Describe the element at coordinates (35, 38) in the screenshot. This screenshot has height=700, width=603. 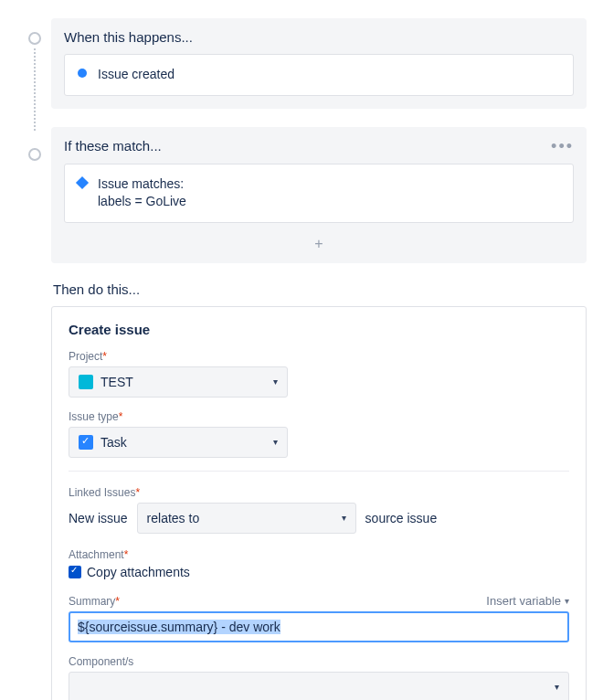
I see `timeline-node-trigger` at that location.